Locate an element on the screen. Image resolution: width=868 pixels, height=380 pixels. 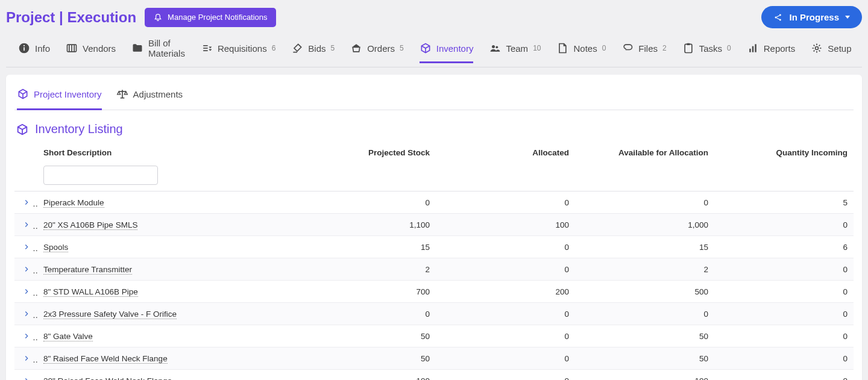
share-icon is located at coordinates (778, 17).